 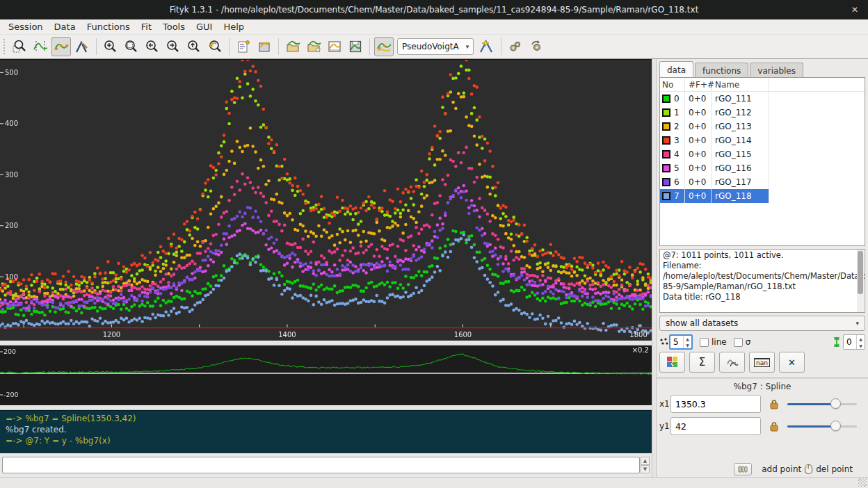 I want to click on dataset-number: 5, so click(x=677, y=168).